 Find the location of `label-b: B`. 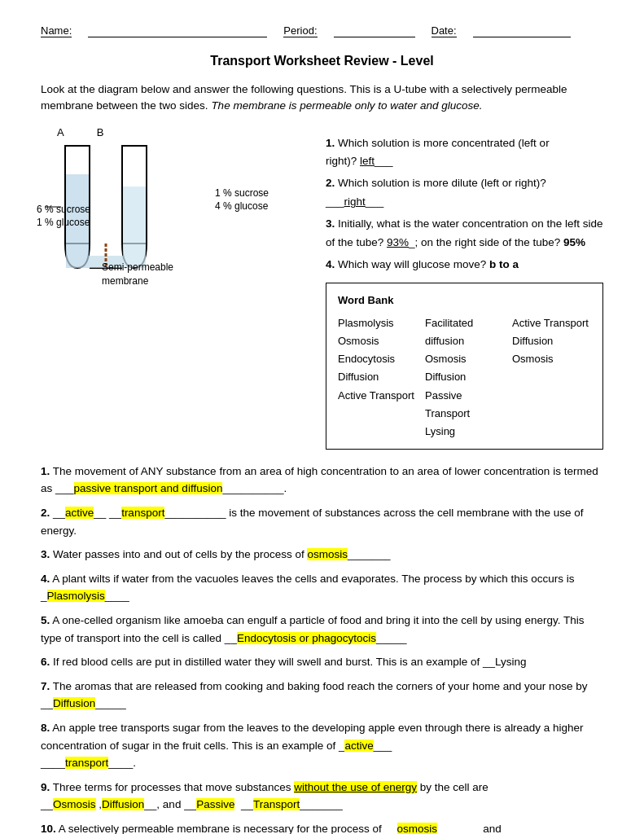

label-b: B is located at coordinates (101, 132).